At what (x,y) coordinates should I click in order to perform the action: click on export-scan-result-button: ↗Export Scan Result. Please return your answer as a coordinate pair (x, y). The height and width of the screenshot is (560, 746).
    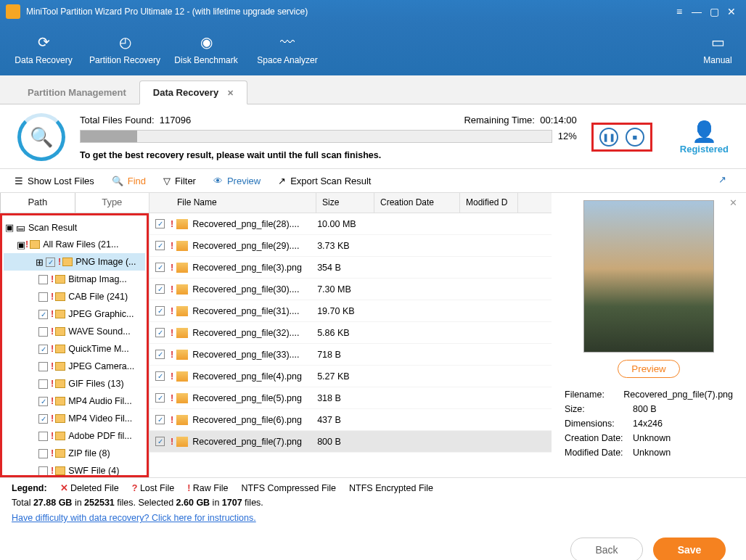
    Looking at the image, I should click on (324, 181).